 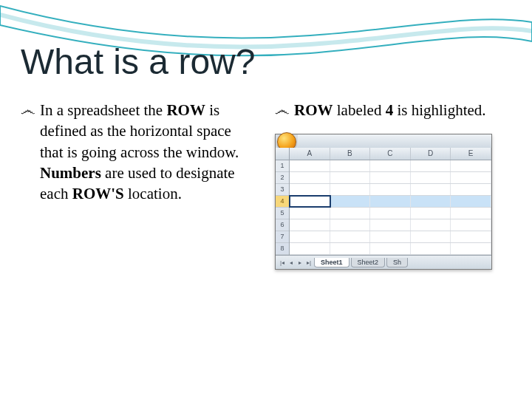 I want to click on row-header: 8, so click(x=282, y=249).